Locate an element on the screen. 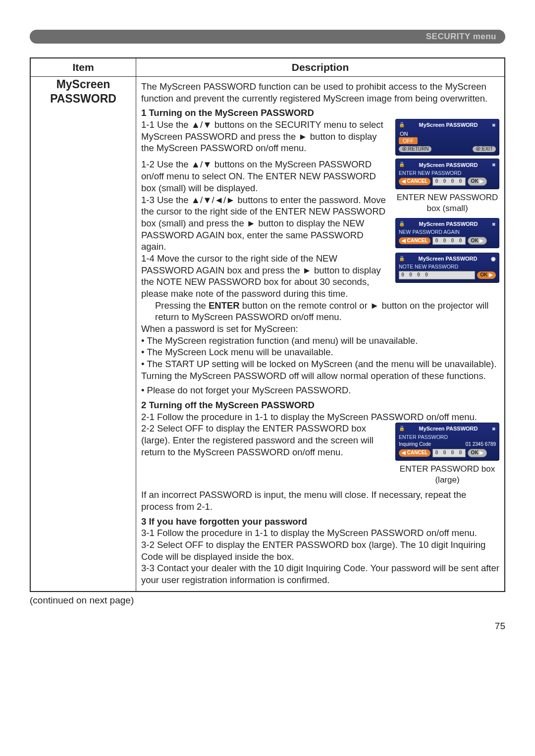 The image size is (535, 756). step-1-4: 1-4 Move the cursor to the right side of… is located at coordinates (266, 276).